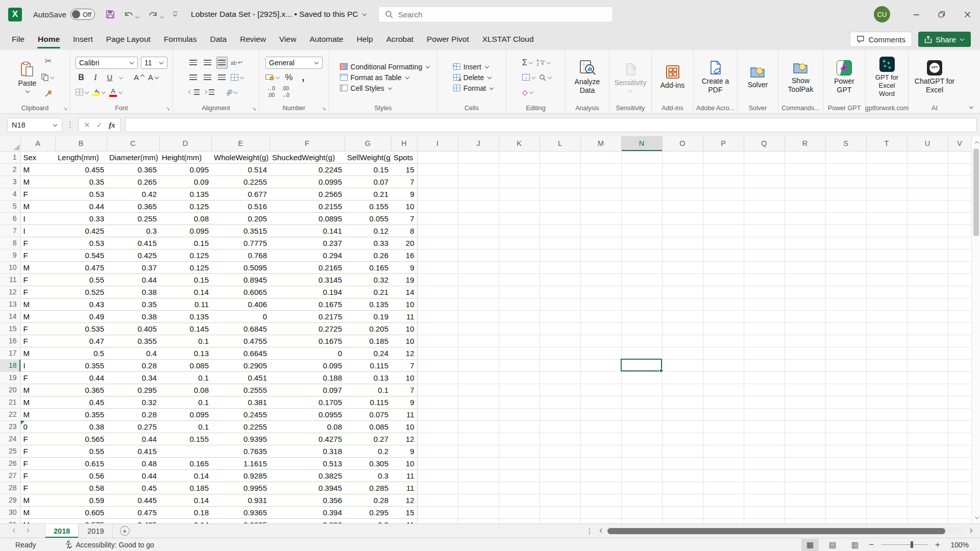  What do you see at coordinates (38, 267) in the screenshot?
I see `cell-A10: M` at bounding box center [38, 267].